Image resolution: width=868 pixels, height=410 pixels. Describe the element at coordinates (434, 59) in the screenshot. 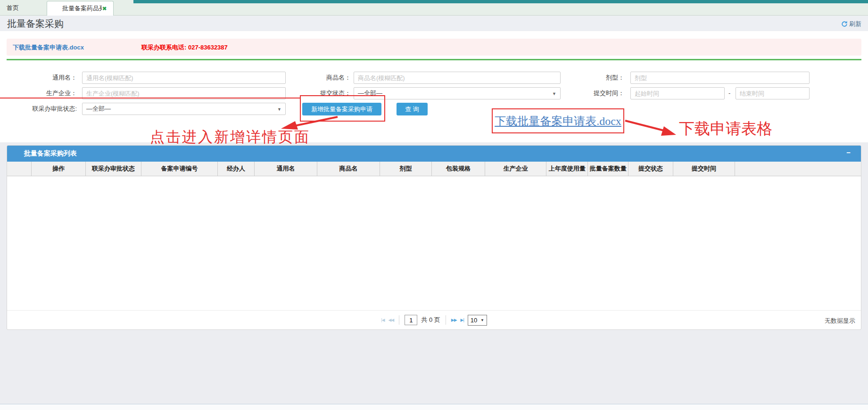

I see `green-divider` at that location.